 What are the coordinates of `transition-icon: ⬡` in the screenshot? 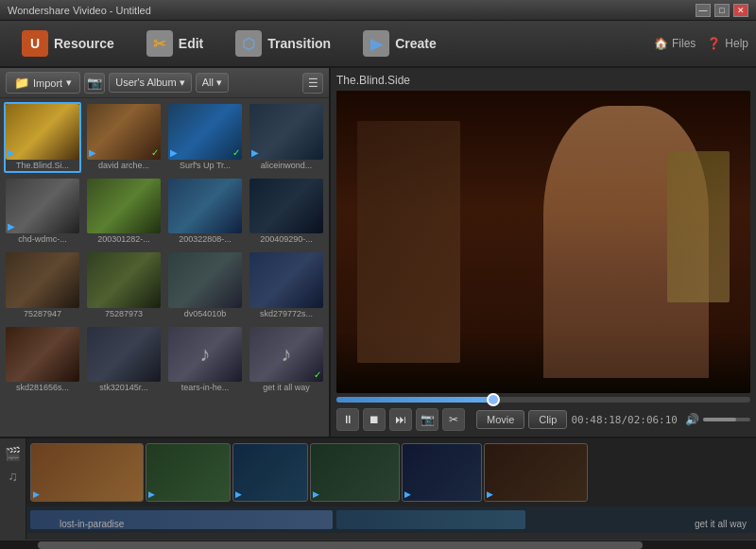 It's located at (249, 43).